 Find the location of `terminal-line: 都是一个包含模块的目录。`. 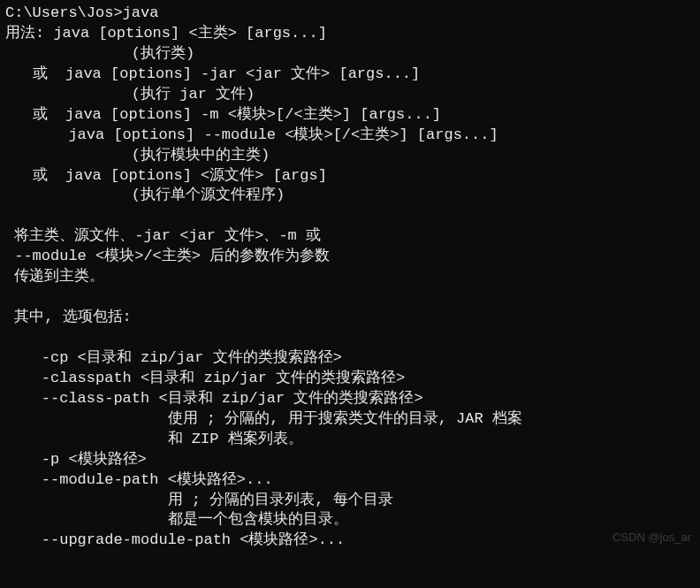

terminal-line: 都是一个包含模块的目录。 is located at coordinates (350, 520).